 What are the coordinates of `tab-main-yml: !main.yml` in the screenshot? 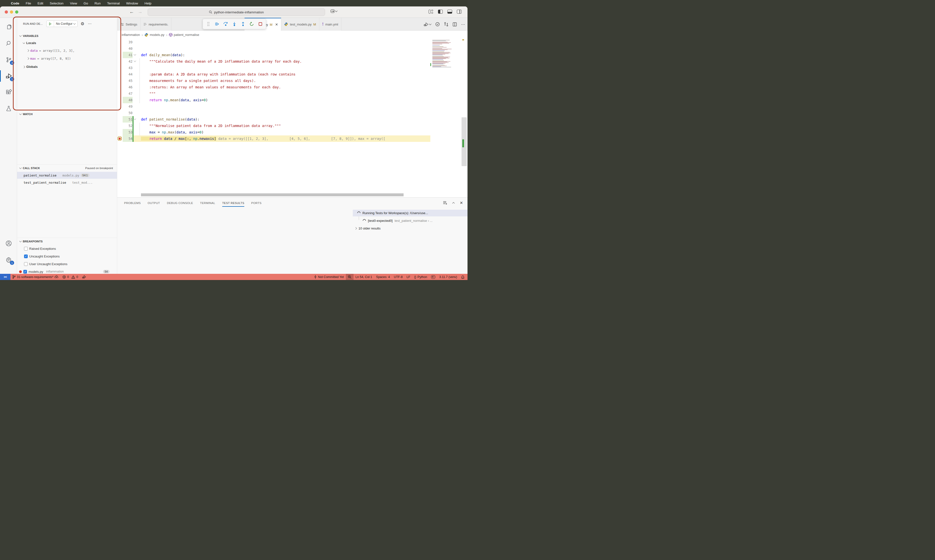 It's located at (330, 24).